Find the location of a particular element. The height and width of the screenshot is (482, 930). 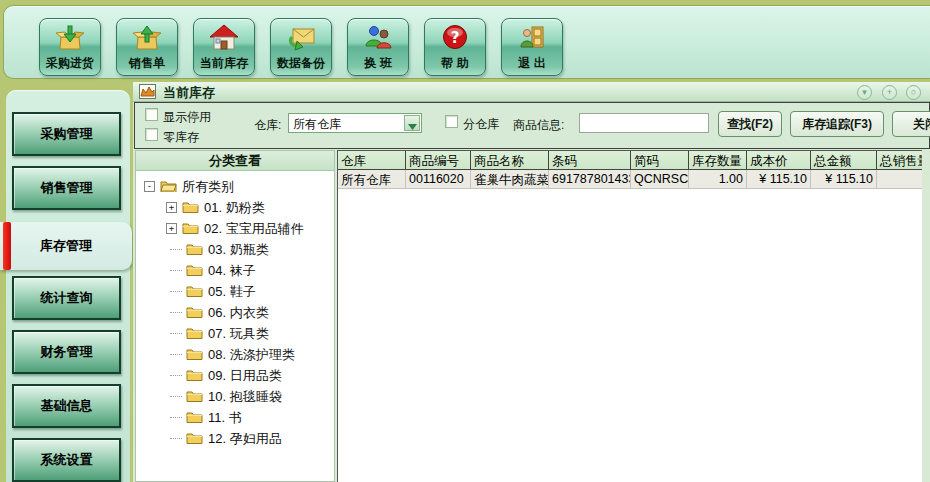

cell-cost-price: ¥ 115.10 is located at coordinates (779, 180).